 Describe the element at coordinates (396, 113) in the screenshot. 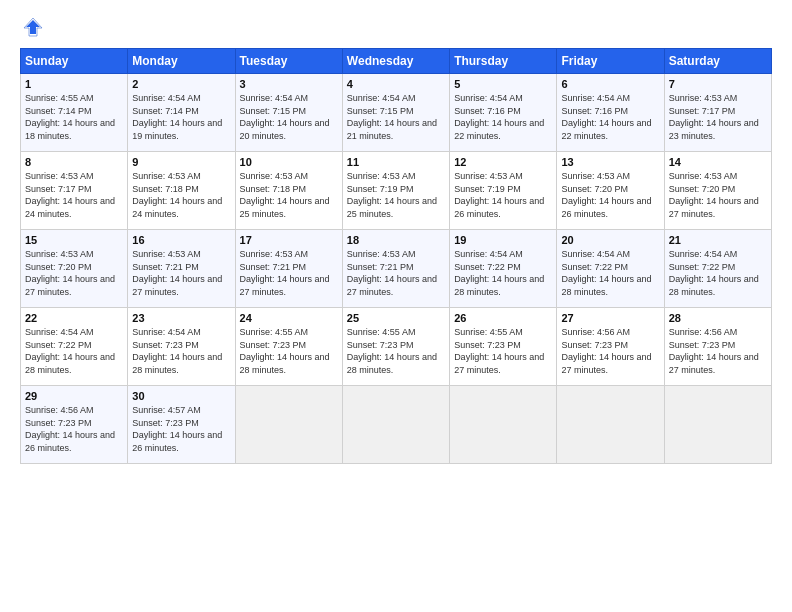

I see `calendar-week-row: 1Sunrise: 4:55 AMSunset: 7:14 PMDaylight…` at that location.